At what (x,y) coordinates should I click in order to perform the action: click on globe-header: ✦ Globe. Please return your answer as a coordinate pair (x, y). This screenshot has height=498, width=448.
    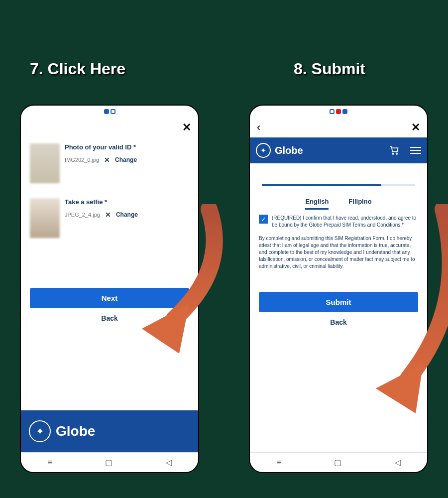
    Looking at the image, I should click on (338, 150).